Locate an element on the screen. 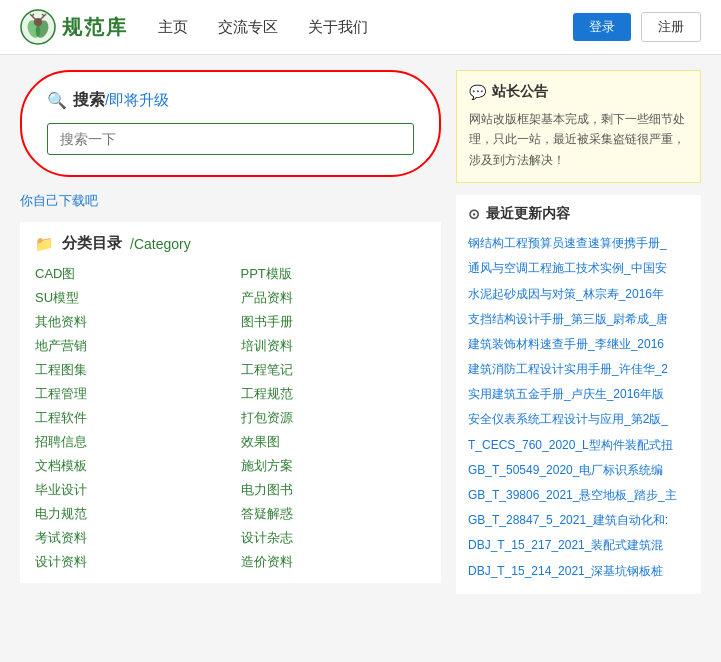  category-item: 答疑解惑 is located at coordinates (334, 514).